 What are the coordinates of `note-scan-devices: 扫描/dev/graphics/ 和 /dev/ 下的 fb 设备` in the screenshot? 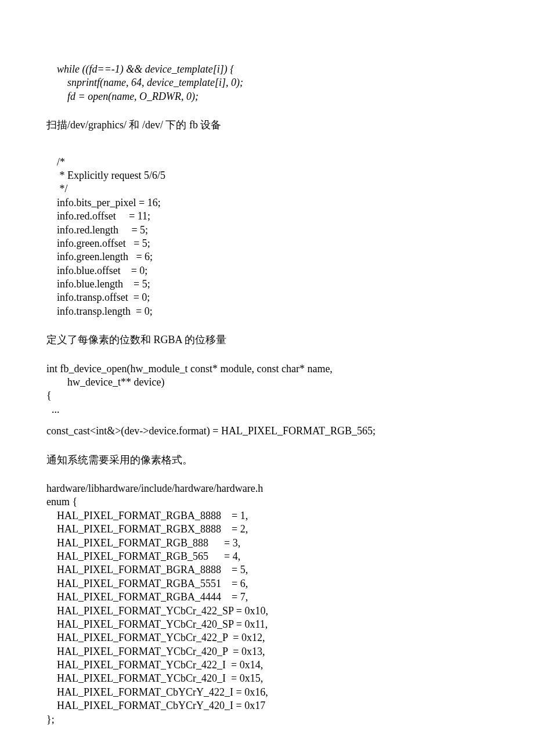 It's located at (273, 125).